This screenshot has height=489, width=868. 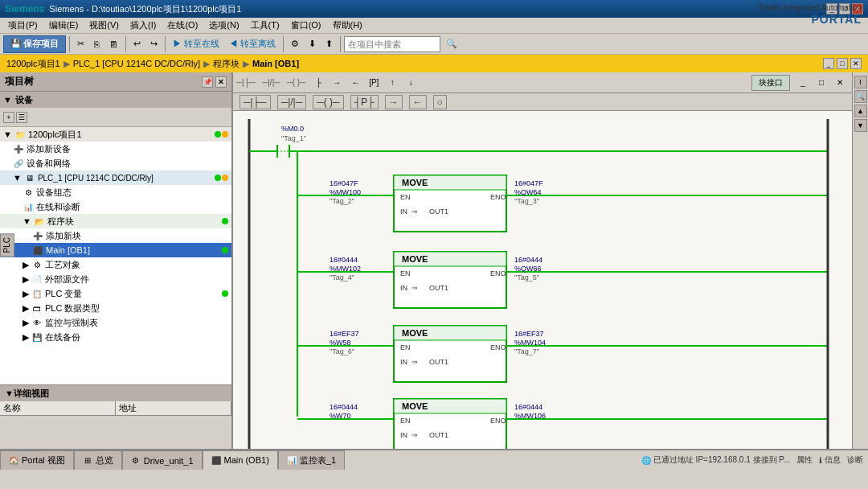 What do you see at coordinates (440, 102) in the screenshot?
I see `instr-branch-open: ○` at bounding box center [440, 102].